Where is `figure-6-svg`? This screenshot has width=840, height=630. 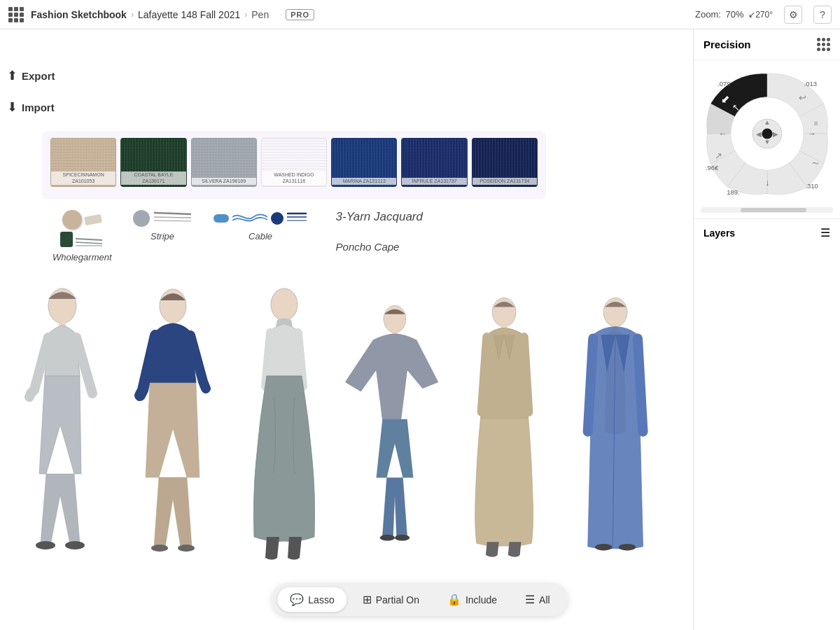 figure-6-svg is located at coordinates (617, 428).